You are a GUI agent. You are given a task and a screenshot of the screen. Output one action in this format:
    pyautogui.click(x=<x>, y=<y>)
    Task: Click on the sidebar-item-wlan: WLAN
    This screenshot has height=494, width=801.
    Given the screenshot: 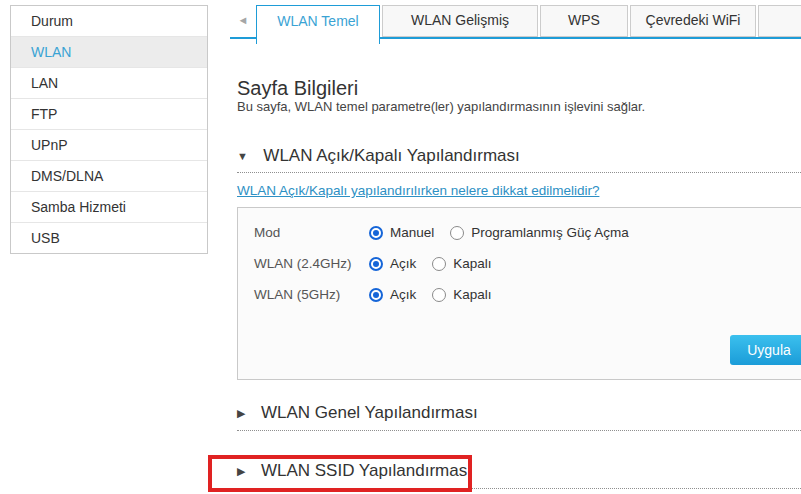 What is the action you would take?
    pyautogui.click(x=109, y=52)
    